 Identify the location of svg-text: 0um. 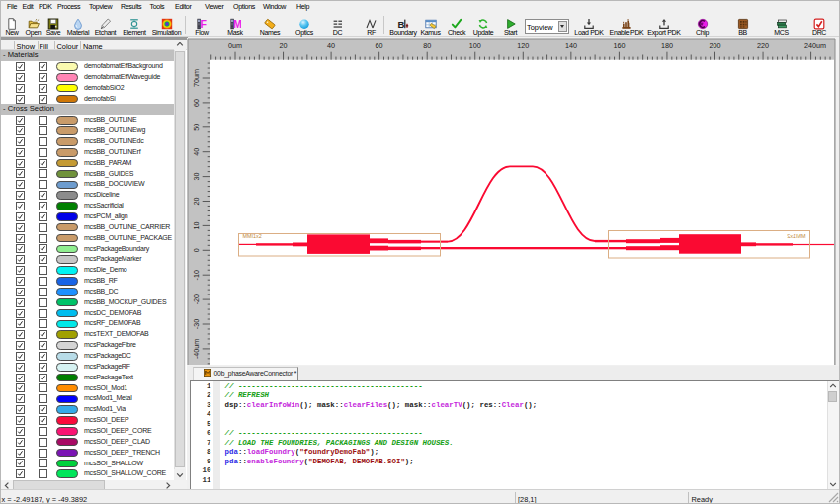
(235, 45).